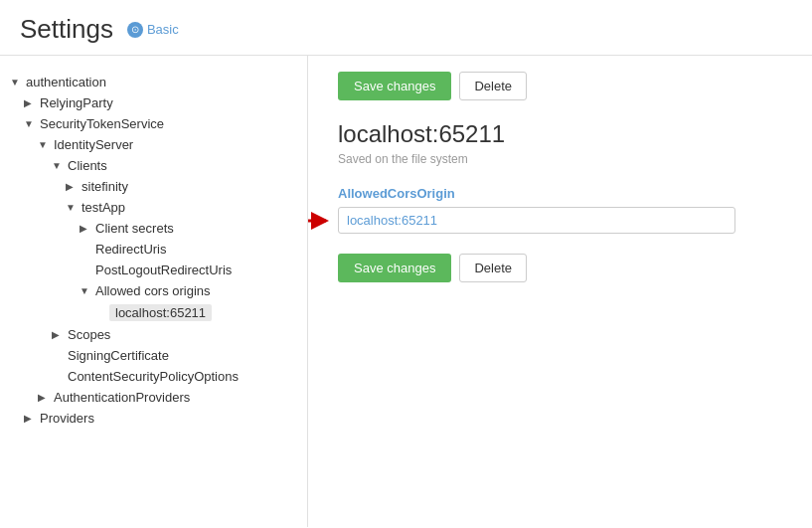 The height and width of the screenshot is (528, 812). Describe the element at coordinates (153, 187) in the screenshot. I see `sidebar-item-sitefinity: sitefinity` at that location.